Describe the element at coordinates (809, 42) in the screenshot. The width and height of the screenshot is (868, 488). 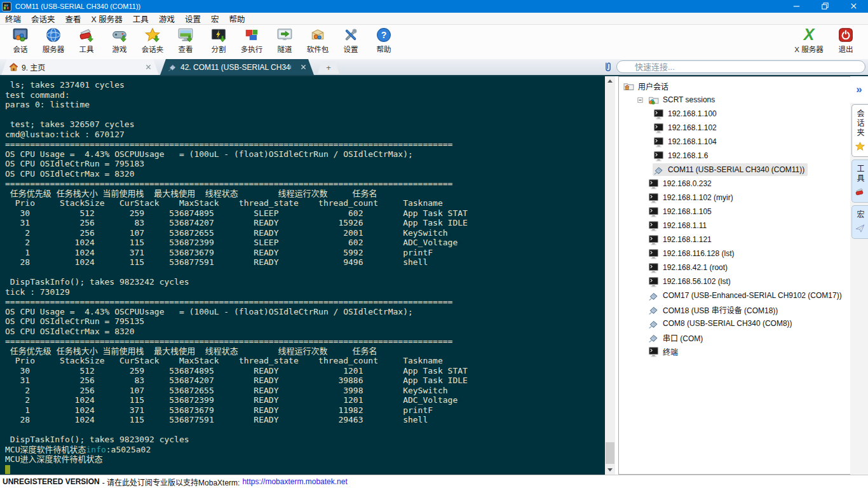
I see `xserver-button: XX 服务器` at that location.